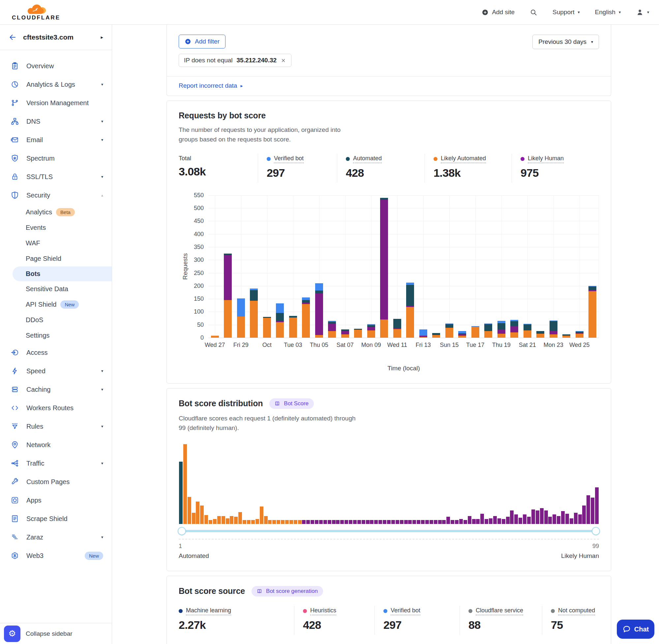  Describe the element at coordinates (389, 484) in the screenshot. I see `score-histogram` at that location.